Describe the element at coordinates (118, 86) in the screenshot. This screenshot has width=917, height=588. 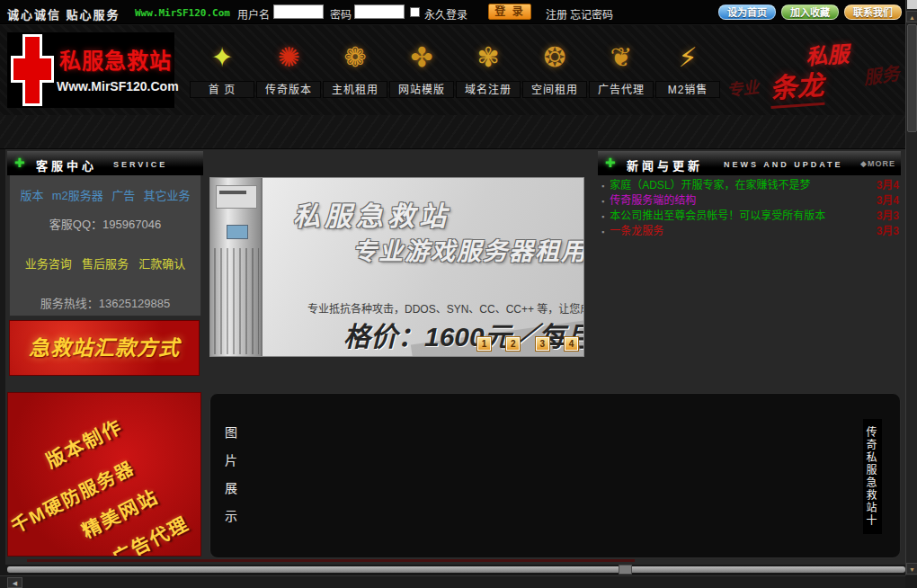
I see `logo-url: Www.MirSF120.Com` at that location.